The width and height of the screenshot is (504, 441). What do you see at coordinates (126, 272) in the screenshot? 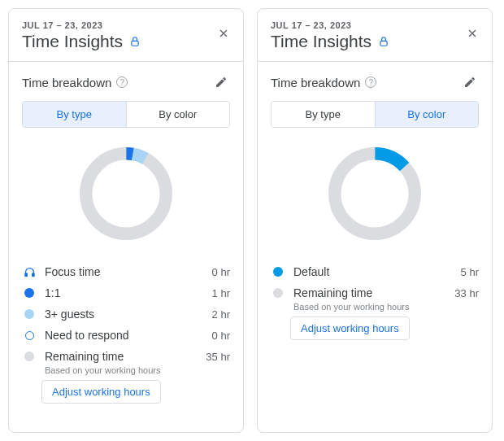
I see `legend-item-focus-time: Focus time 0 hr` at bounding box center [126, 272].